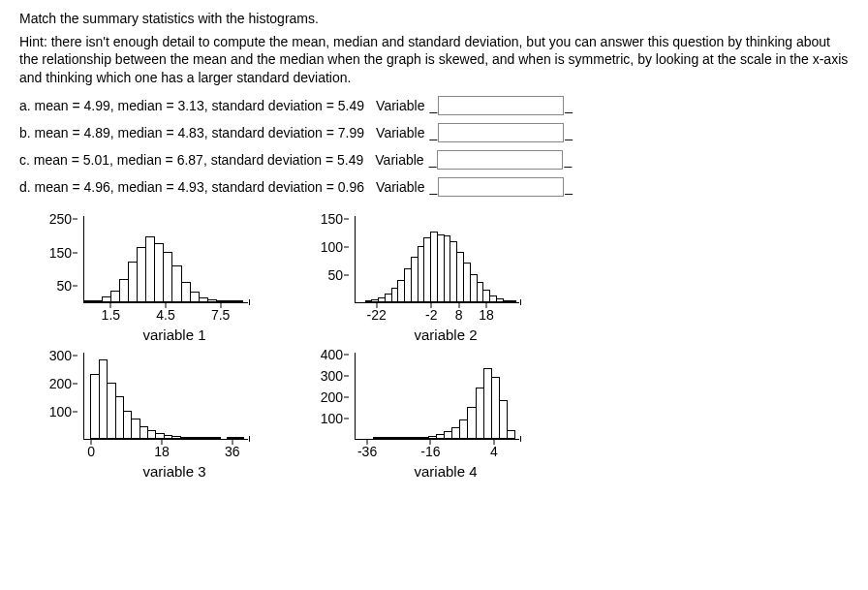  What do you see at coordinates (501, 187) in the screenshot?
I see `answer-input-d` at bounding box center [501, 187].